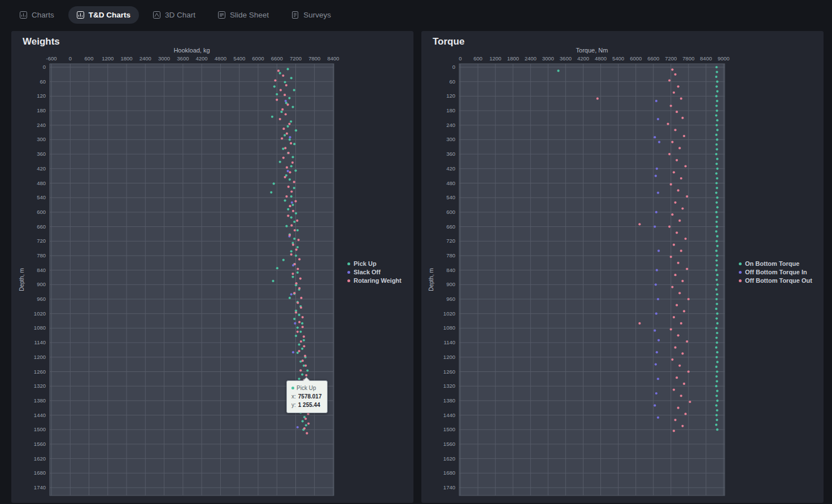 The width and height of the screenshot is (832, 504). Describe the element at coordinates (740, 281) in the screenshot. I see `off-bottom-torque-out-series-dot` at that location.